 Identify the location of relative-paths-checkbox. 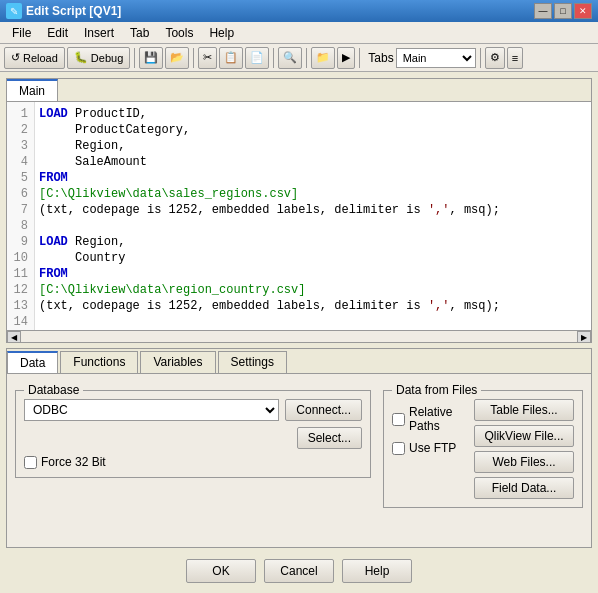
(398, 420).